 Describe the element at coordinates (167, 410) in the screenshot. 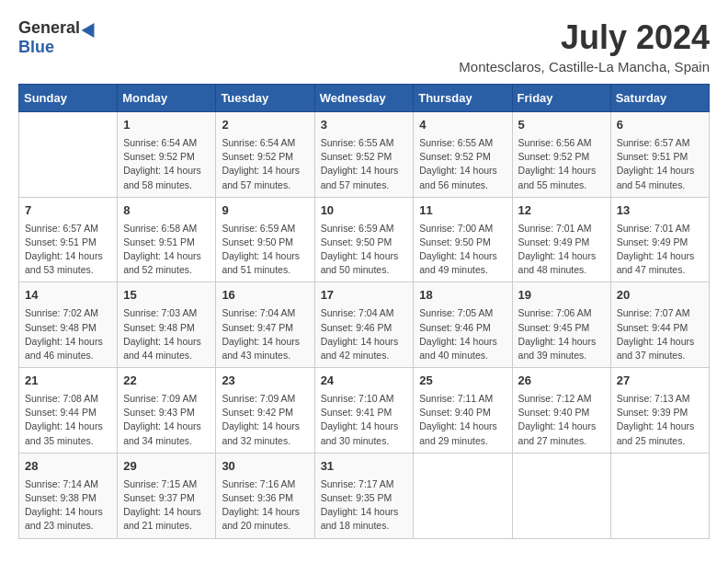

I see `calendar-cell: 22Sunrise: 7:09 AM Sunset: 9:43 PM Dayli…` at that location.